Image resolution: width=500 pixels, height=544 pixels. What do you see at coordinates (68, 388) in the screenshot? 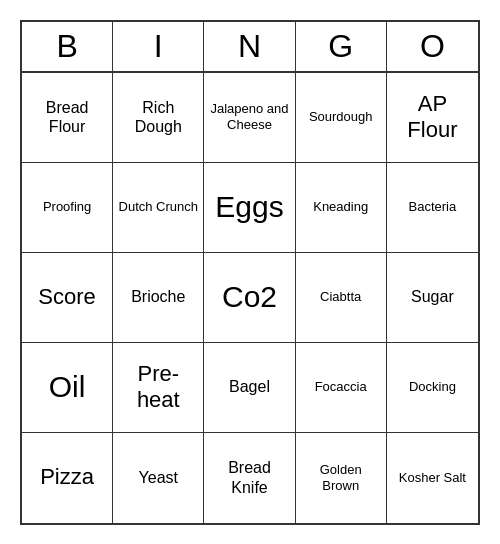
I see `bingo-cell-15: Oil` at bounding box center [68, 388].